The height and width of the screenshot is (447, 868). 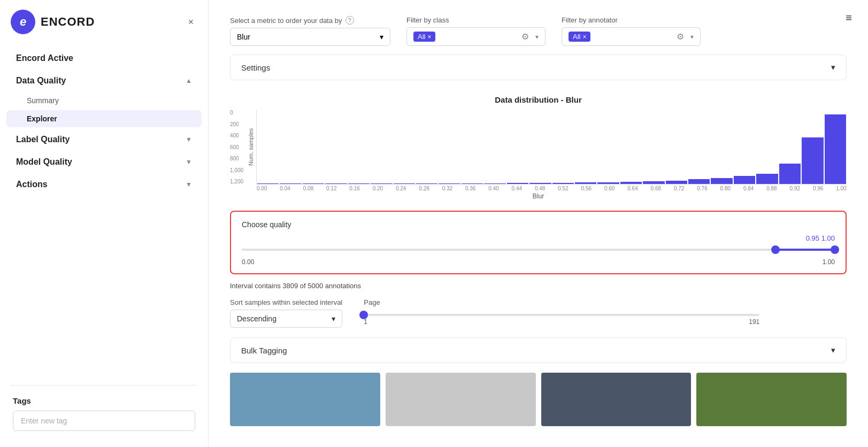 What do you see at coordinates (104, 421) in the screenshot?
I see `tag-input` at bounding box center [104, 421].